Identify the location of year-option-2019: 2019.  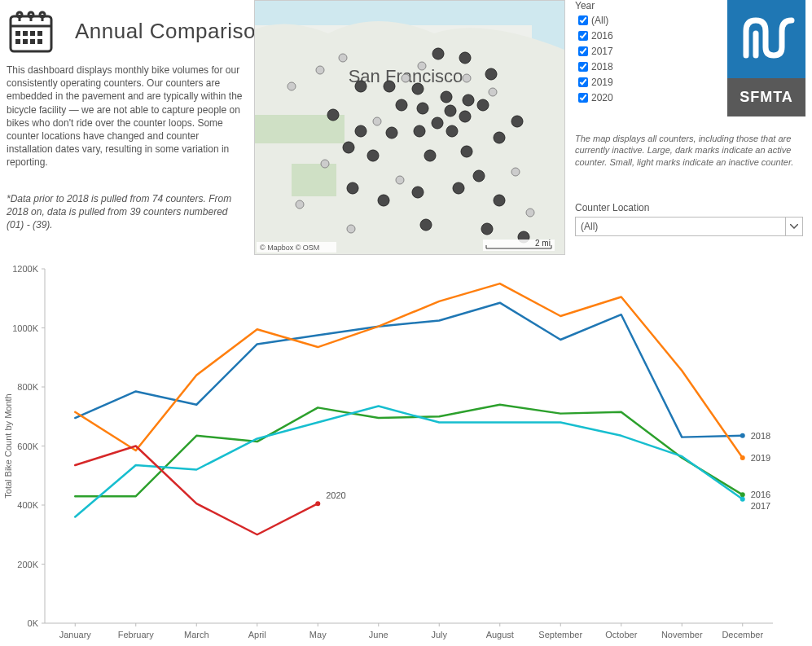
(608, 82).